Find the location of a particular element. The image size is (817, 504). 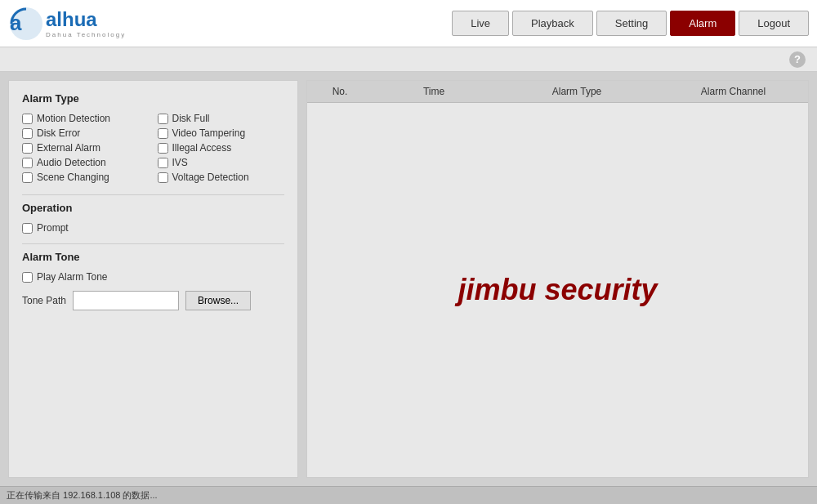

checkbox-video-tampering: Video Tampering is located at coordinates (221, 133).